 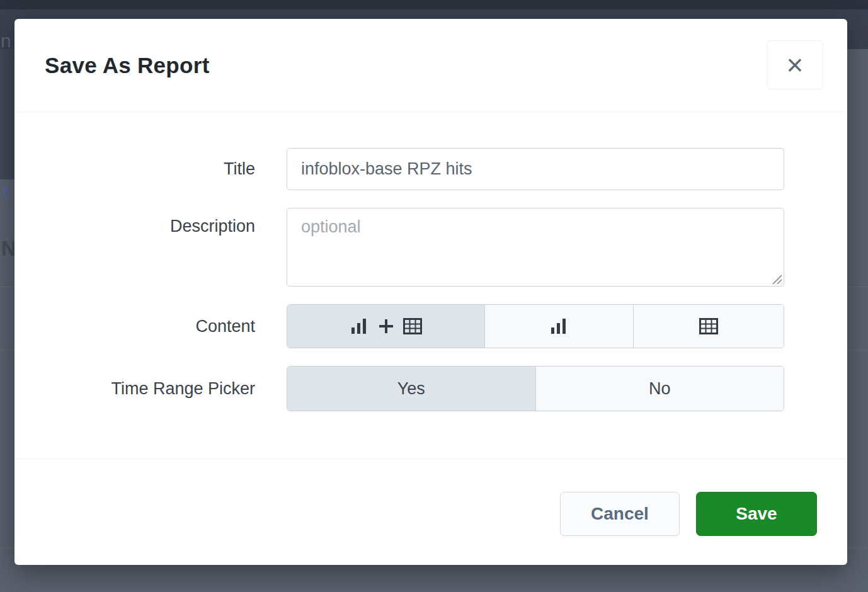 I want to click on save-button: Save, so click(x=757, y=514).